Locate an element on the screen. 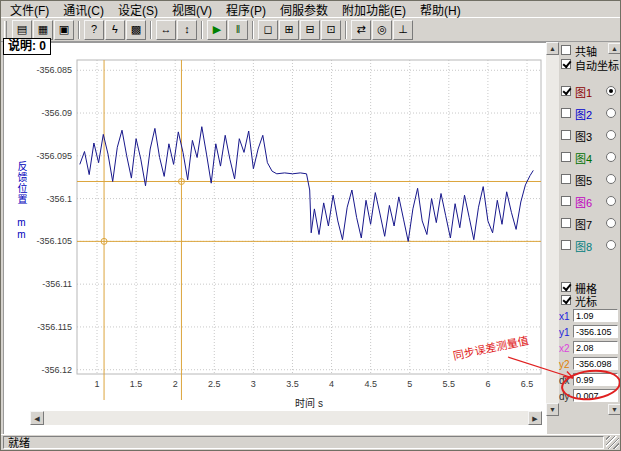 This screenshot has width=621, height=451. zoom-fit-button: ⊡ is located at coordinates (331, 30).